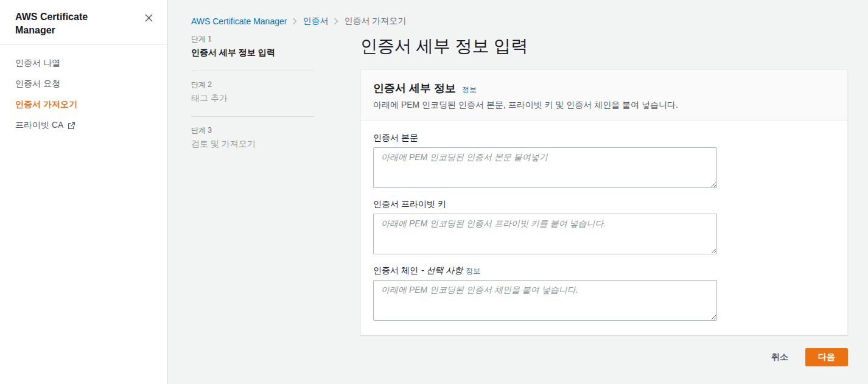 Image resolution: width=868 pixels, height=384 pixels. What do you see at coordinates (780, 357) in the screenshot?
I see `cancel-button: 취소` at bounding box center [780, 357].